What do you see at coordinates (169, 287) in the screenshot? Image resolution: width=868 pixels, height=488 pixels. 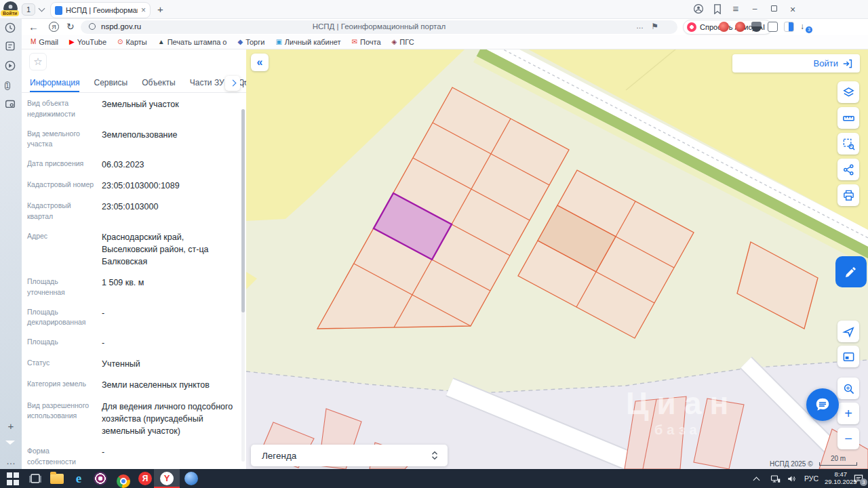 I see `attribute-value: 1 509 кв. м` at bounding box center [169, 287].